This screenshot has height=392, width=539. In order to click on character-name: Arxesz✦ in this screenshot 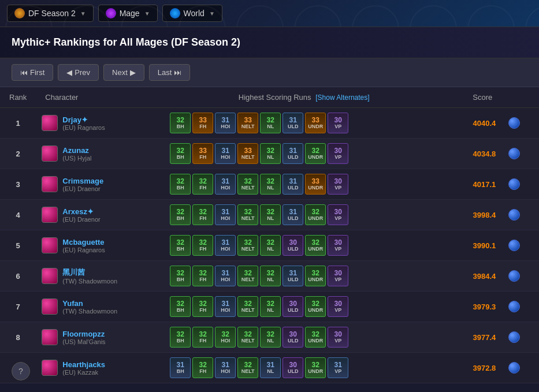, I will do `click(81, 211)`.